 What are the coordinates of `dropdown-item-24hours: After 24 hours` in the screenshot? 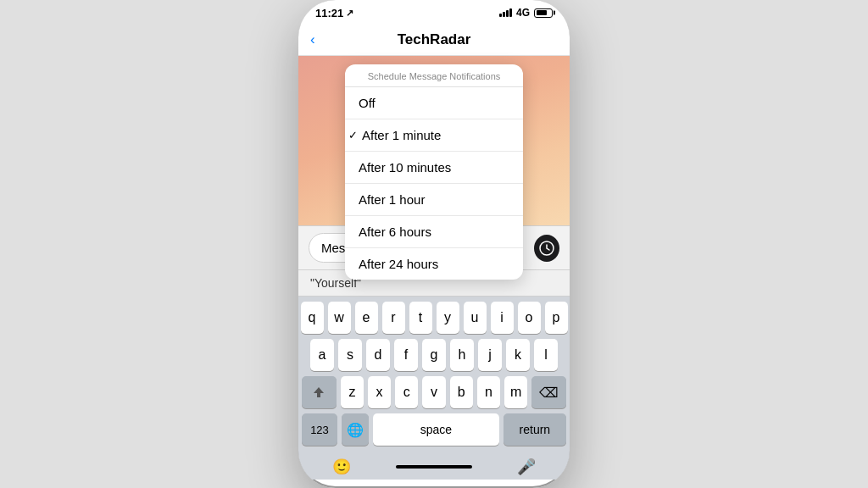 It's located at (434, 264).